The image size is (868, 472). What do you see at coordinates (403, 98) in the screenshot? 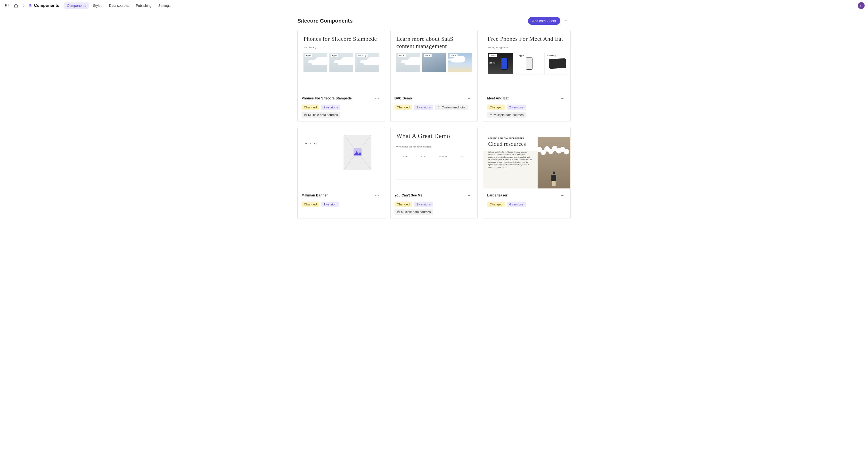
I see `card-title: BVC Demo` at bounding box center [403, 98].